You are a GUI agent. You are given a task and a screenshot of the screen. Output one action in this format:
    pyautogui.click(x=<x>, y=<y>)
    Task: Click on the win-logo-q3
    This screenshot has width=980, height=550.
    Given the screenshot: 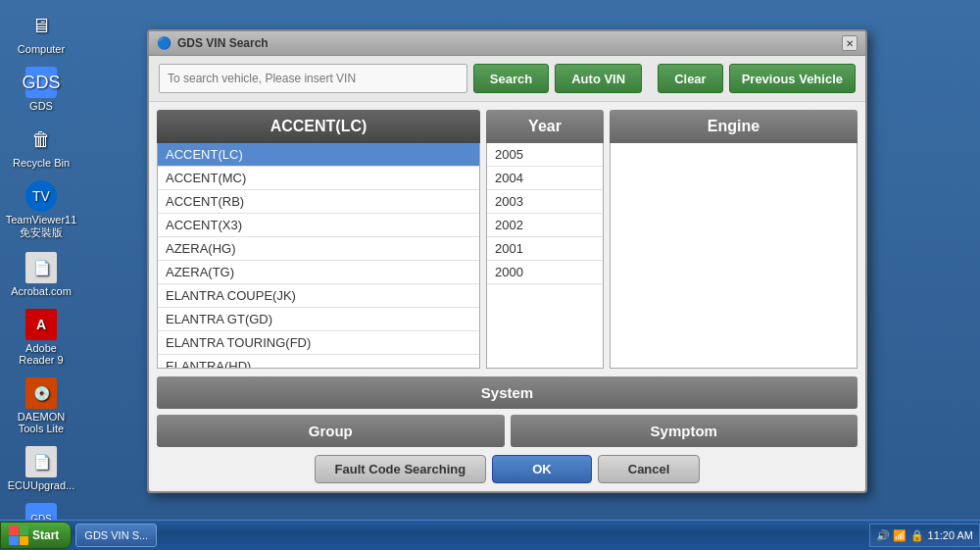 What is the action you would take?
    pyautogui.click(x=14, y=541)
    